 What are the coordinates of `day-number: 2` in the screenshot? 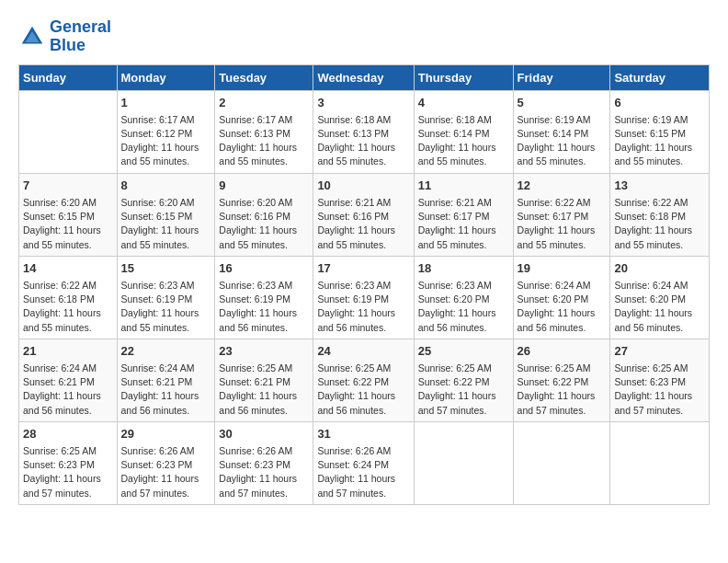 It's located at (264, 103).